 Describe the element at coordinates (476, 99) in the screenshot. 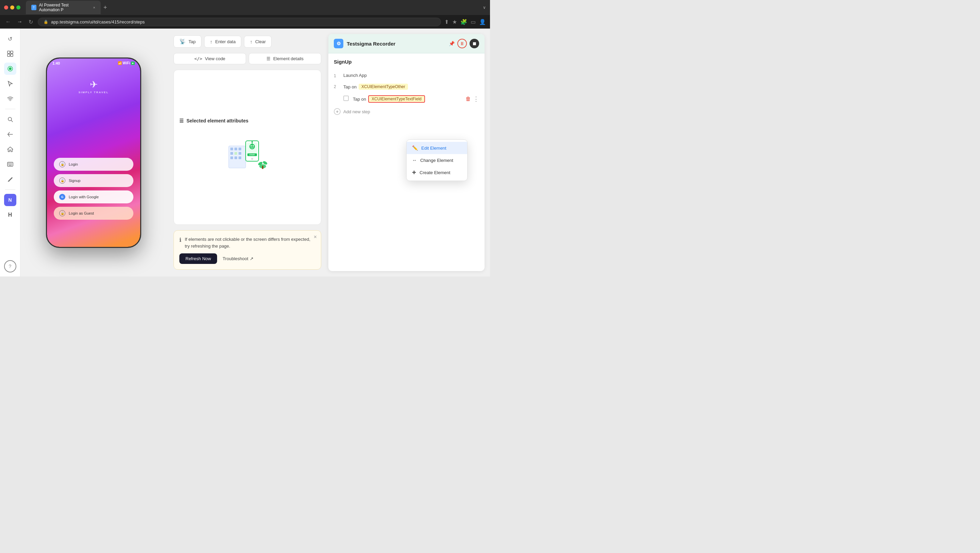

I see `step-3-more-button: ⋮` at that location.